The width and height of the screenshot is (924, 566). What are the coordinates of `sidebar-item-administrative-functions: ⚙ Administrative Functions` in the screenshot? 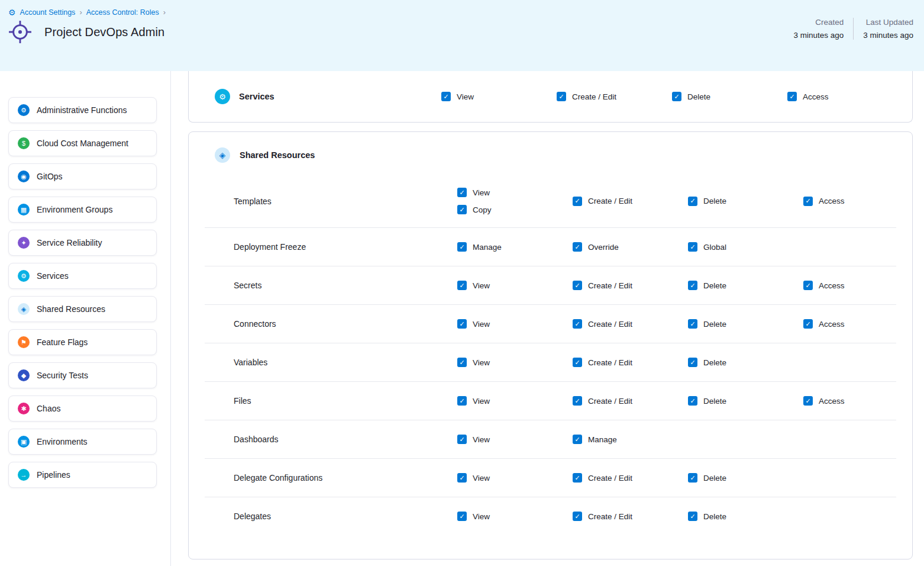 It's located at (83, 110).